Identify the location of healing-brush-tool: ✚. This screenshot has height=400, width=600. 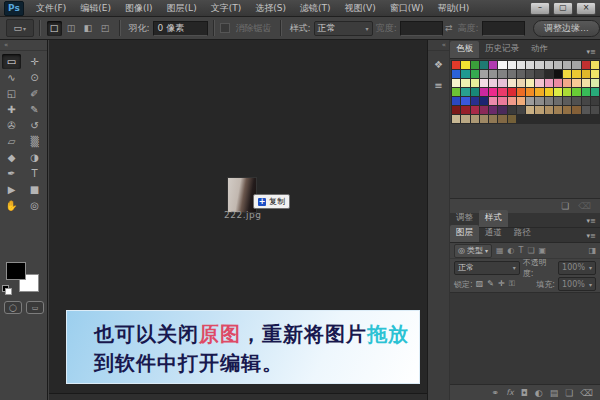
(12, 110).